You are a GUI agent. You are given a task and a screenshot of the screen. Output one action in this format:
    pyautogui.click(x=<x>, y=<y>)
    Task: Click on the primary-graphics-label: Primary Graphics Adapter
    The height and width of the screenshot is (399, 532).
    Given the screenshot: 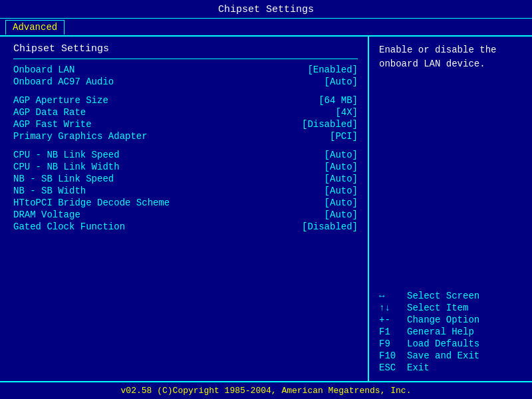 What is the action you would take?
    pyautogui.click(x=80, y=136)
    